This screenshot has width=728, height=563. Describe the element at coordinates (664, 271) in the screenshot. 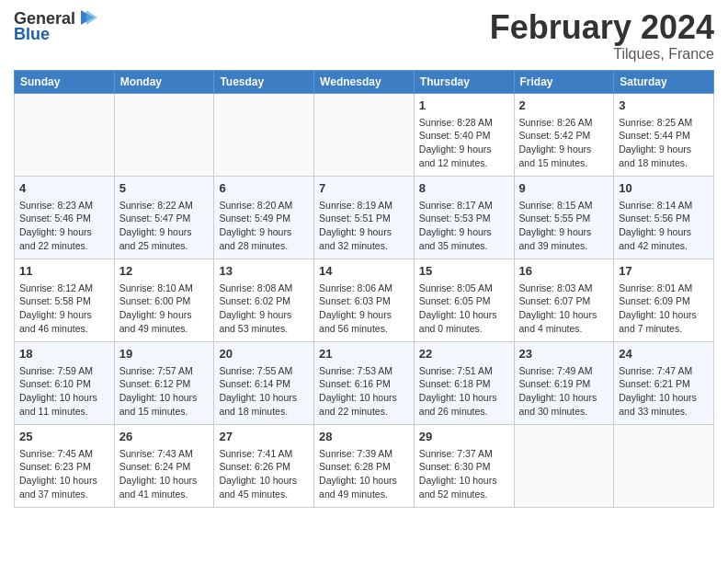

I see `day-number: 17` at that location.